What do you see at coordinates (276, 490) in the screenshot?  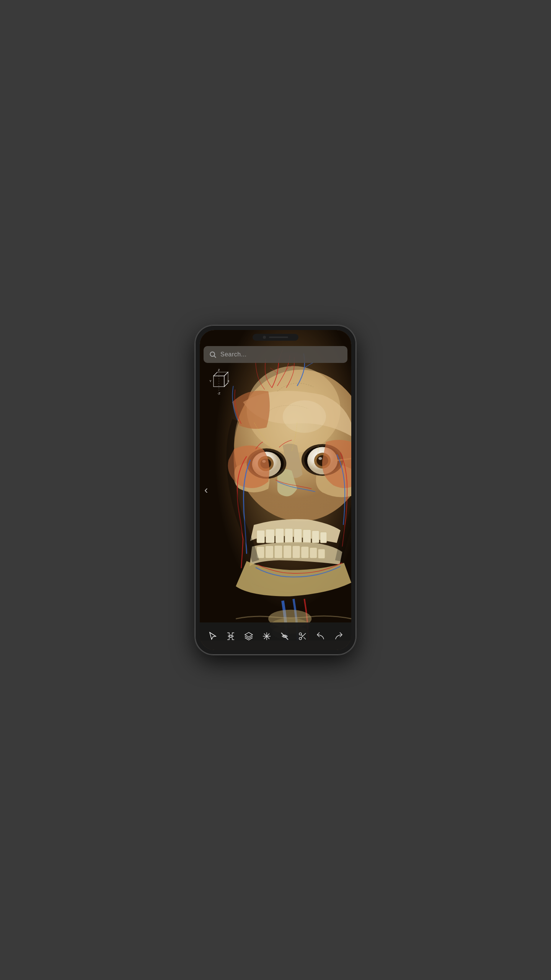 I see `phone-device: Search...` at bounding box center [276, 490].